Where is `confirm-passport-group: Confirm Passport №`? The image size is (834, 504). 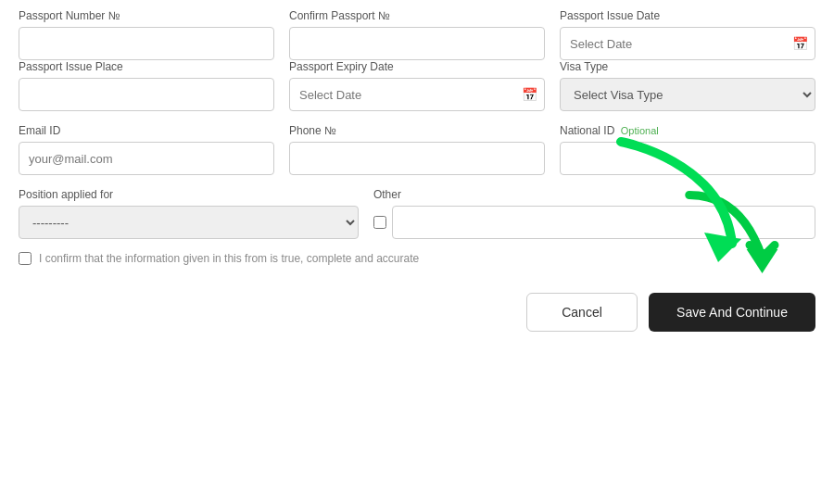
confirm-passport-group: Confirm Passport № is located at coordinates (417, 35).